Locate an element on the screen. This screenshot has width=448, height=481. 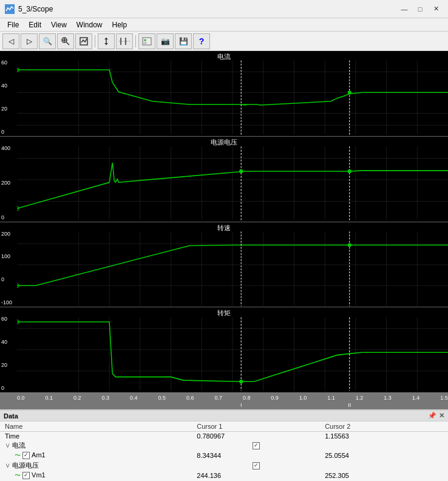
cursor-mode-button is located at coordinates (124, 41).